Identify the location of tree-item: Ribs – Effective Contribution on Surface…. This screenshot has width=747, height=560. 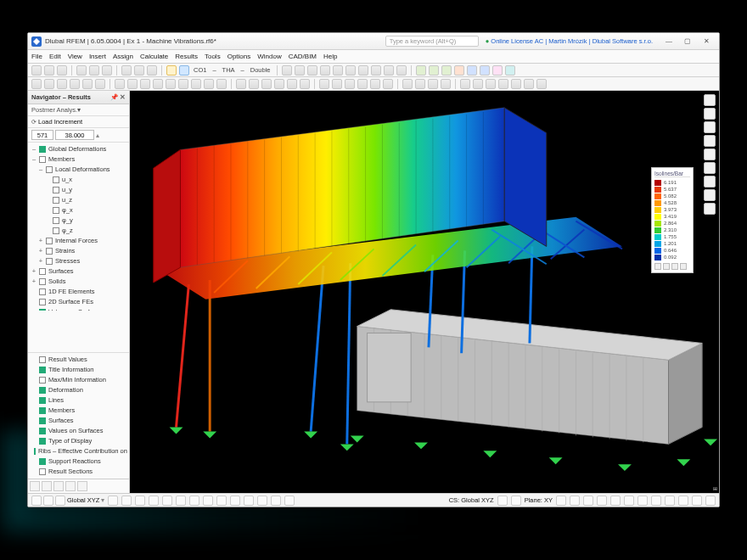
(80, 451).